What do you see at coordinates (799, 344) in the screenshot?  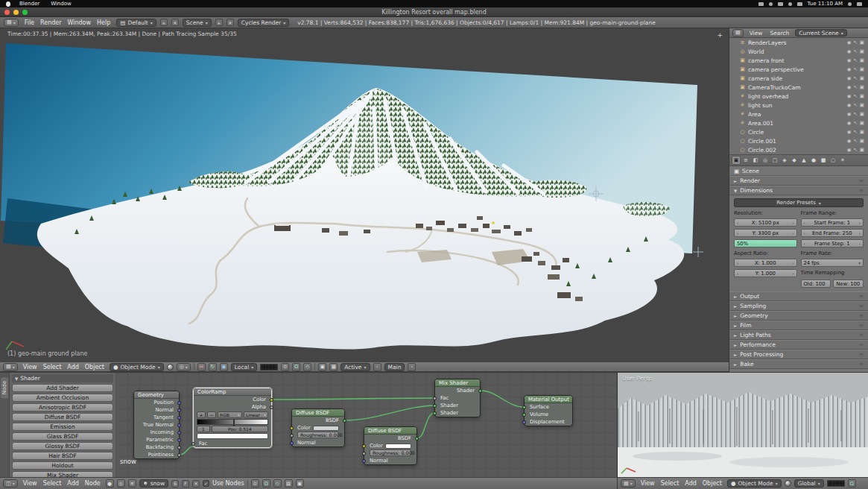 I see `collapsed-panel-header: ► Performance ≡` at bounding box center [799, 344].